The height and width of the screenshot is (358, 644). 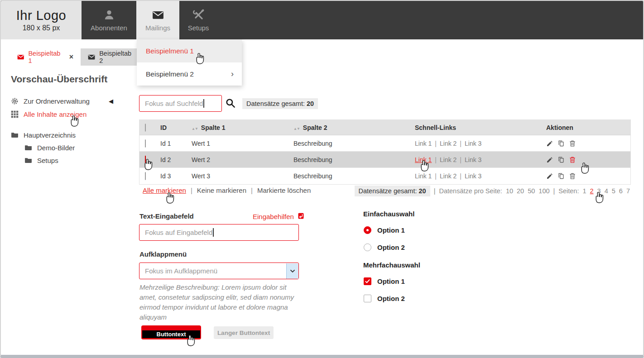 I want to click on table-header-row: ID ▲▼Spalte 1 ▲▼Spalte 2 Schnell-Links A…, so click(x=385, y=128).